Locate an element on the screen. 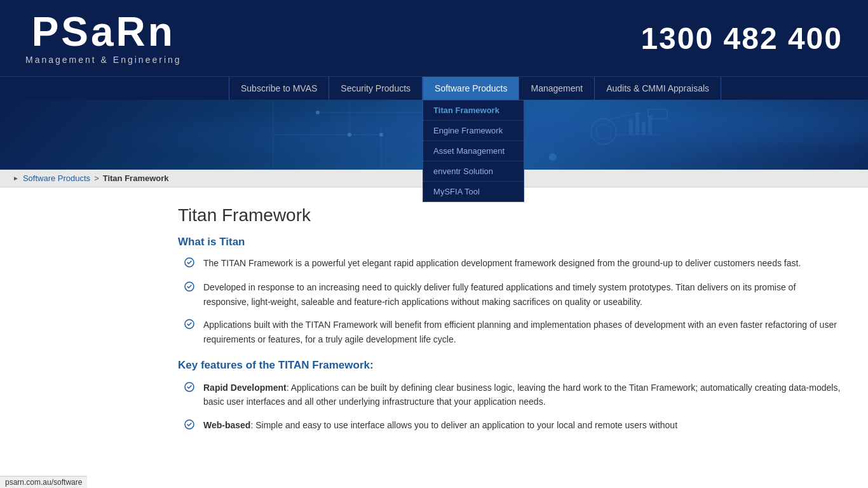  logo-area: PSaRn Management & Engineering is located at coordinates (104, 38).